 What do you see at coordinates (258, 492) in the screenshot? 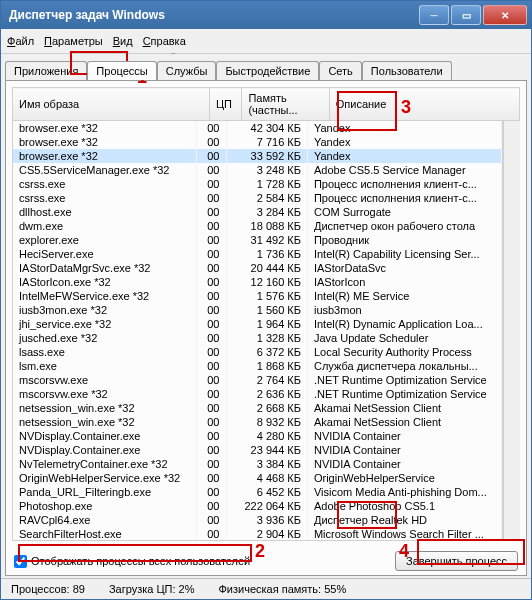
I see `table-row: Panda_URL_Filteringb.exe006 452 КБVisico…` at bounding box center [258, 492].